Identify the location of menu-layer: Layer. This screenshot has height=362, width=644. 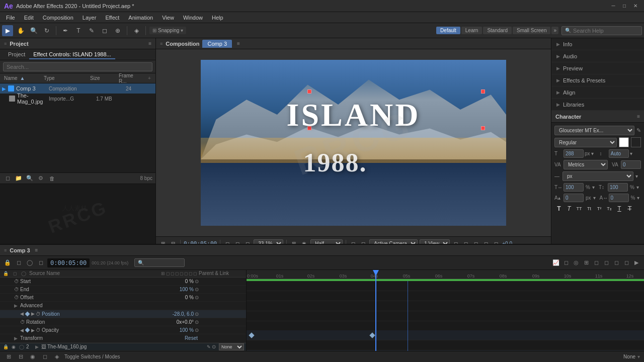
(90, 18).